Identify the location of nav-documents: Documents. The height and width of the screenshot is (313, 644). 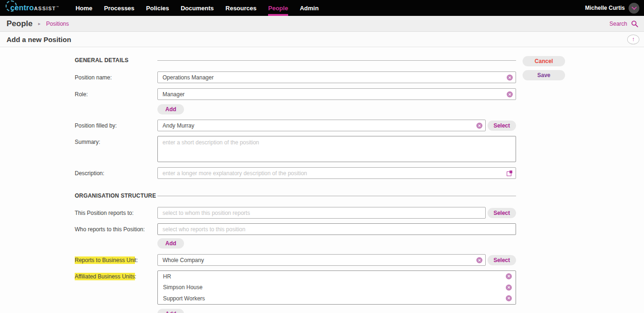
(197, 8).